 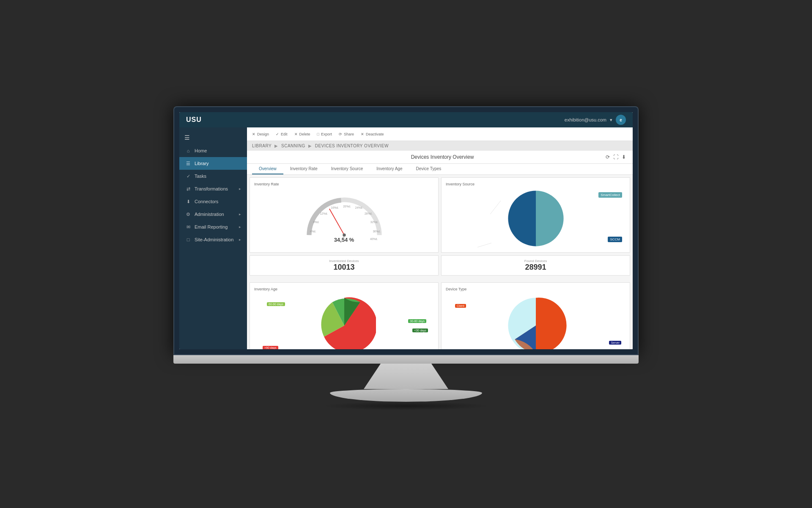 I want to click on monitor-stand-base, so click(x=406, y=395).